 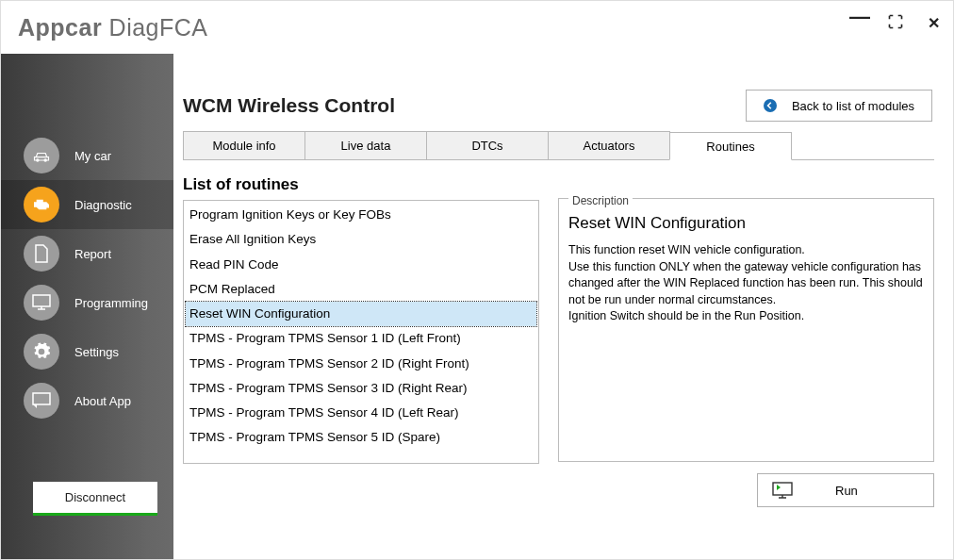 I want to click on list-item: Erase All Ignition Keys, so click(x=361, y=239).